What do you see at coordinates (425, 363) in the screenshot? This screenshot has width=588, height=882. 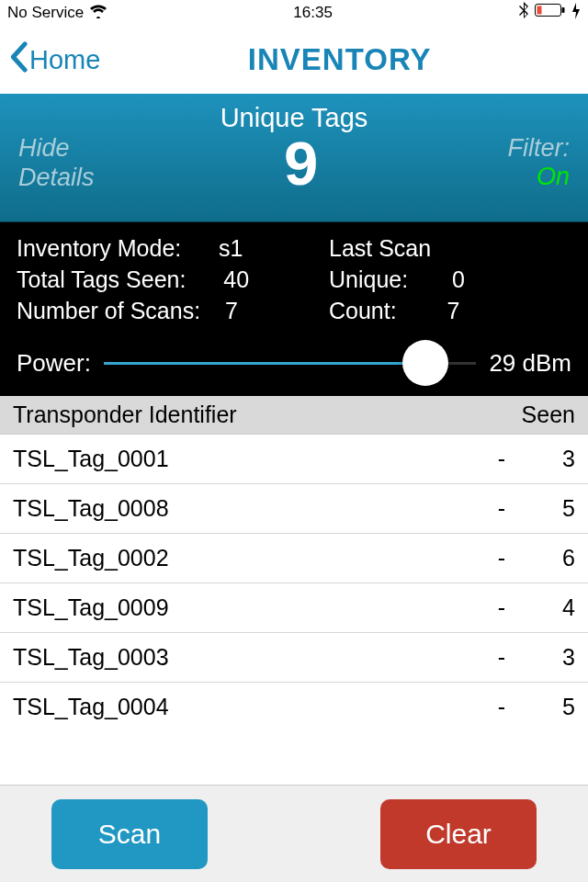 I see `slider-thumb` at bounding box center [425, 363].